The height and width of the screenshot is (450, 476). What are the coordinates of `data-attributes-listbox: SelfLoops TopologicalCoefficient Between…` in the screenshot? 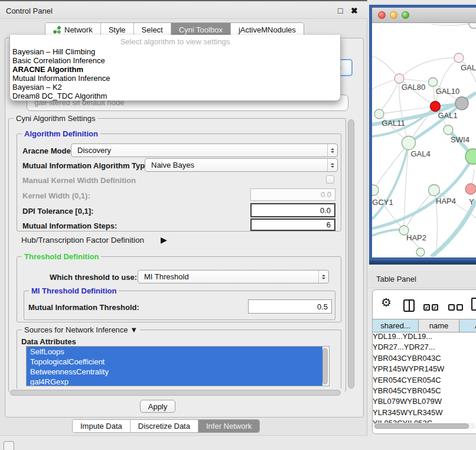 It's located at (178, 366).